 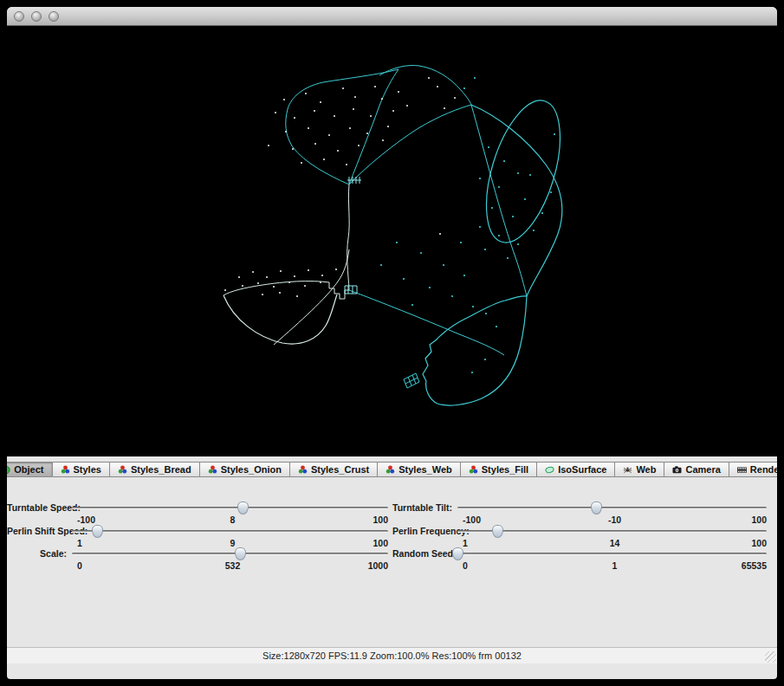 I want to click on tab-styles_crust: Styles_Crust, so click(x=334, y=469).